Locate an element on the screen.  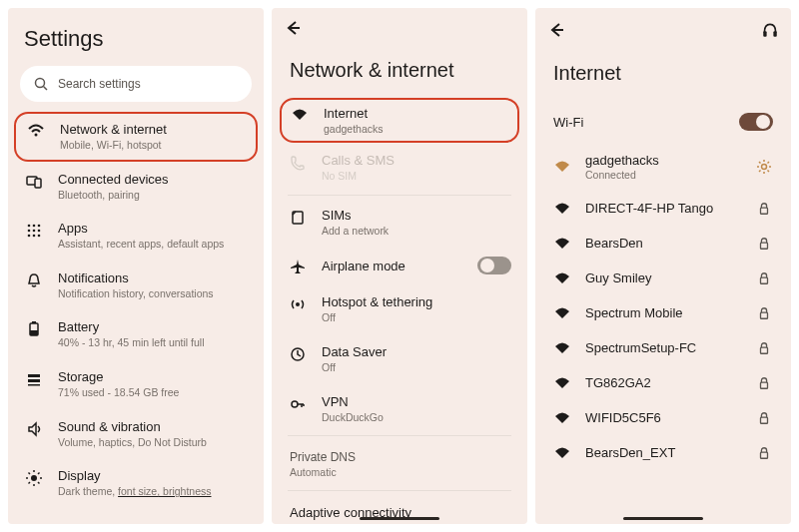
page-title: Network & internet is located at coordinates (400, 74).